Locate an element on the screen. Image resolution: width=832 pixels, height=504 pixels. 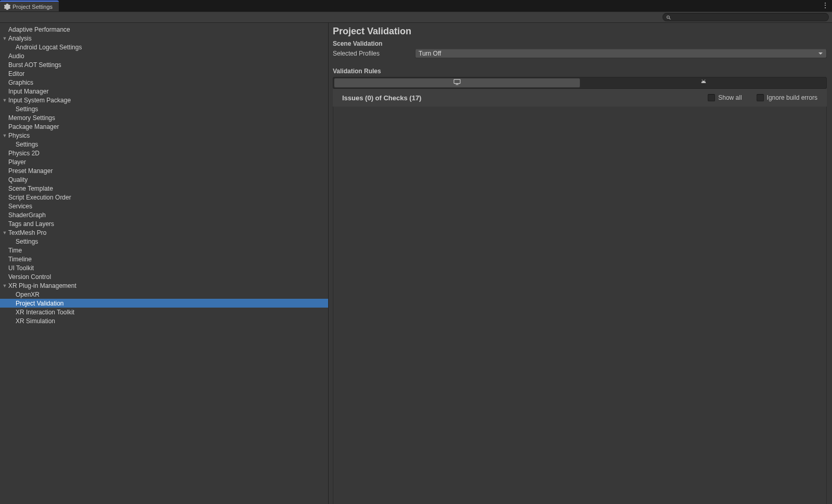
tab-project-settings: Project Settings is located at coordinates (29, 6).